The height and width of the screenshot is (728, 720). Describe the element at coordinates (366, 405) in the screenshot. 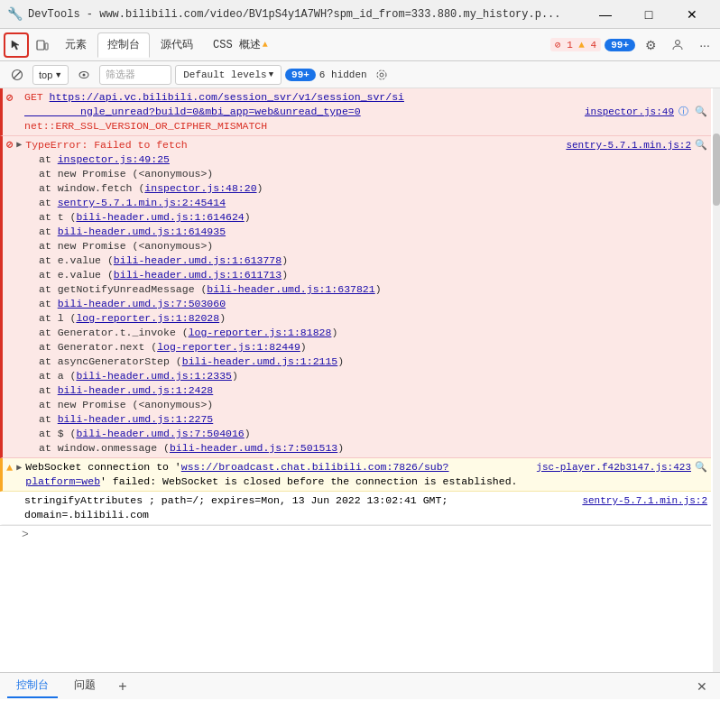

I see `stack-line-18: at new Promise (<anonymous>)` at that location.